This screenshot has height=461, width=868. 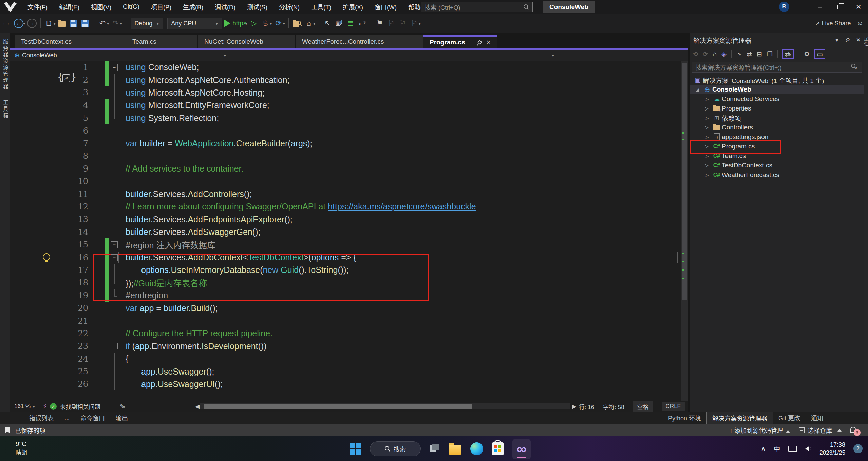 What do you see at coordinates (161, 7) in the screenshot?
I see `menubar-item: 项目(P)` at bounding box center [161, 7].